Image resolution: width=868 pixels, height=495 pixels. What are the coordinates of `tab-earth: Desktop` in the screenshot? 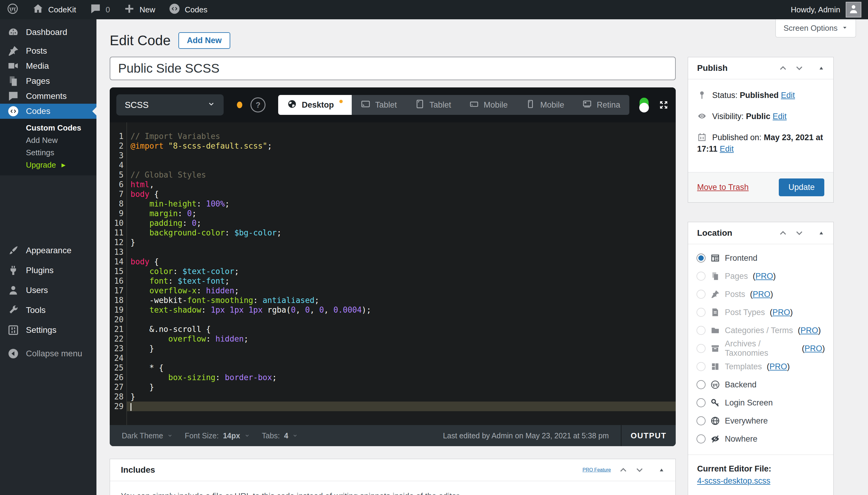 It's located at (315, 105).